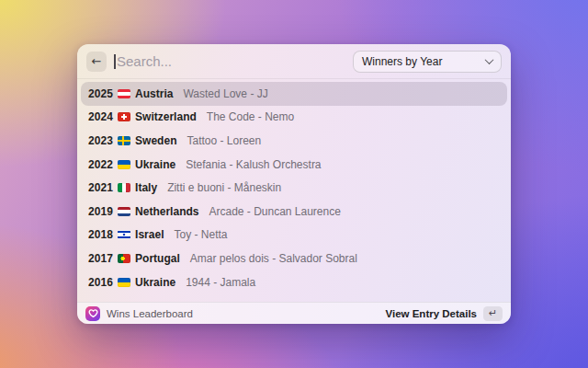 This screenshot has height=368, width=588. Describe the element at coordinates (101, 188) in the screenshot. I see `entry-year: 2021` at that location.